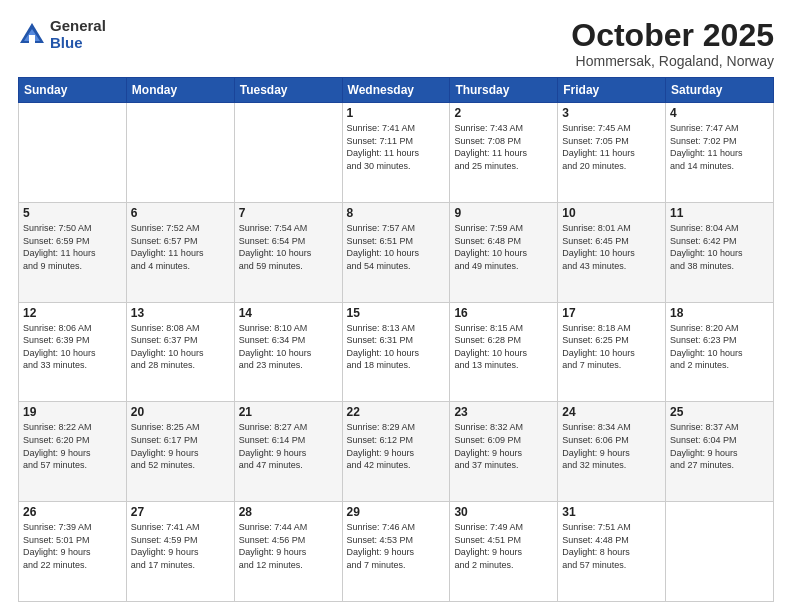 Image resolution: width=792 pixels, height=612 pixels. What do you see at coordinates (180, 213) in the screenshot?
I see `day-number: 6` at bounding box center [180, 213].